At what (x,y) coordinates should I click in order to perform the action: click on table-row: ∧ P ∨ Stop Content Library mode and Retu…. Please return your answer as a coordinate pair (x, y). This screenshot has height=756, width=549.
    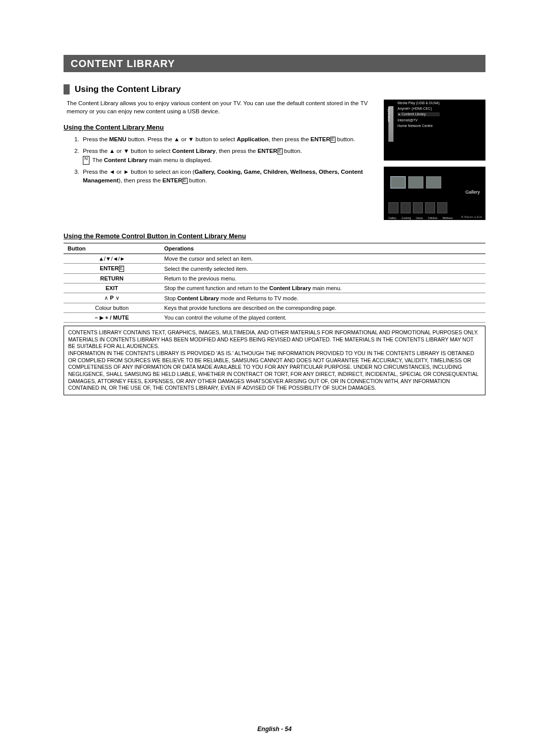
    Looking at the image, I should click on (274, 298).